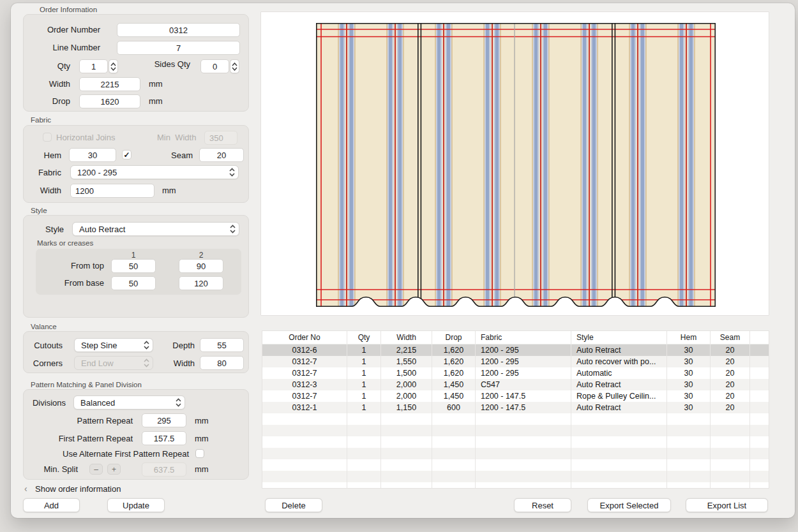  What do you see at coordinates (516, 396) in the screenshot?
I see `table-row: 0312-7 1 2,000 1,450 1200 - 147.5 Rope &…` at bounding box center [516, 396].